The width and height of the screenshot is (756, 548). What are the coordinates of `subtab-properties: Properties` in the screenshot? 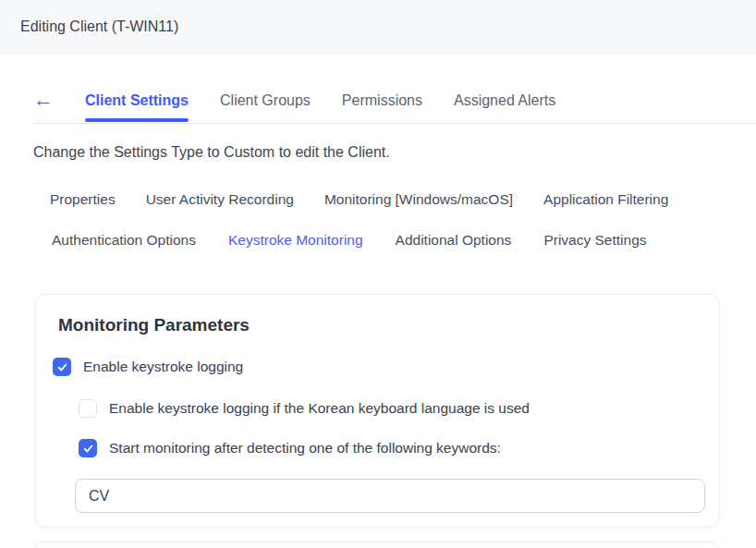 It's located at (83, 200).